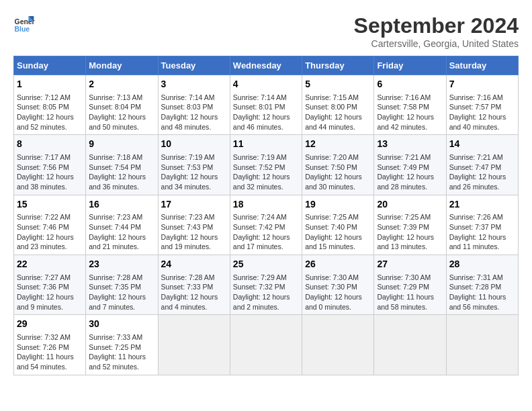 Image resolution: width=532 pixels, height=411 pixels. I want to click on day-number: 12, so click(338, 144).